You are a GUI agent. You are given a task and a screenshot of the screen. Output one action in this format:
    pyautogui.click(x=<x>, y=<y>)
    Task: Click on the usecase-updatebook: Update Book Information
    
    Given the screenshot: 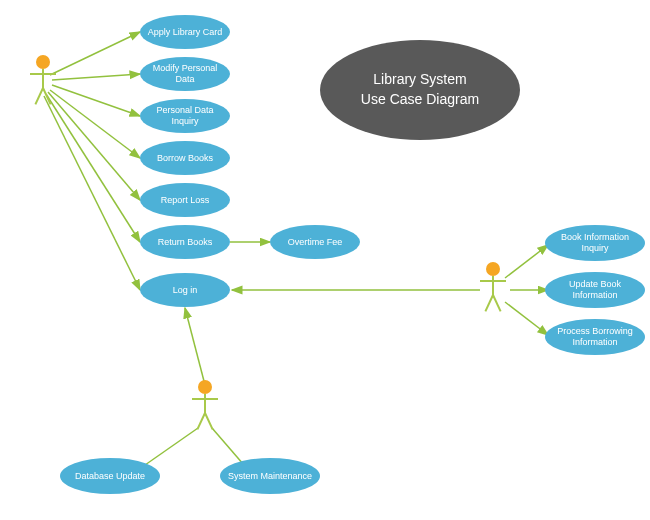 What is the action you would take?
    pyautogui.click(x=595, y=290)
    